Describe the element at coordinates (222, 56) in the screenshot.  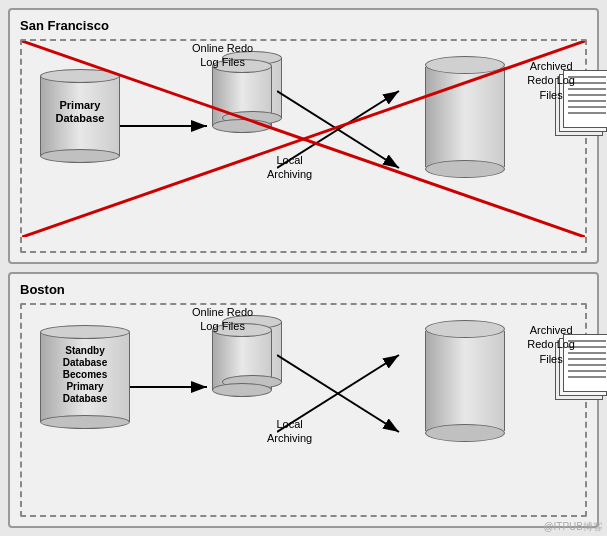
I see `sf-redo-label: Online RedoLog Files` at that location.